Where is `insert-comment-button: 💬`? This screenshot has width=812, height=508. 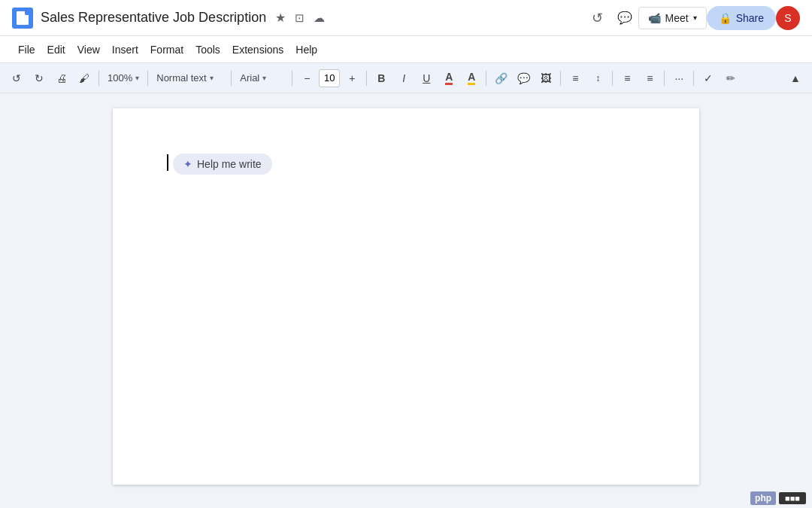 insert-comment-button: 💬 is located at coordinates (523, 78).